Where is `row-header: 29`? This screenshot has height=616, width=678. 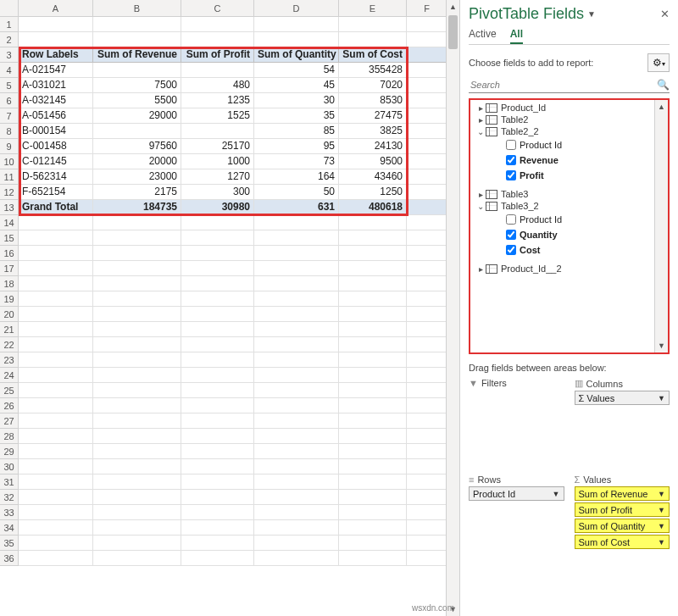
row-header: 29 is located at coordinates (9, 452).